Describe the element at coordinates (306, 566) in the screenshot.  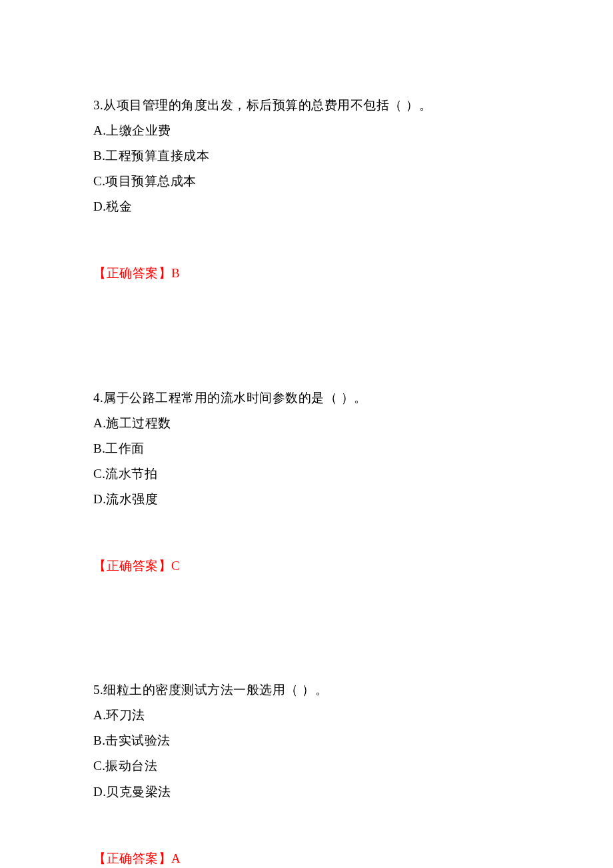
I see `answer-line: 【正确答案】C` at that location.